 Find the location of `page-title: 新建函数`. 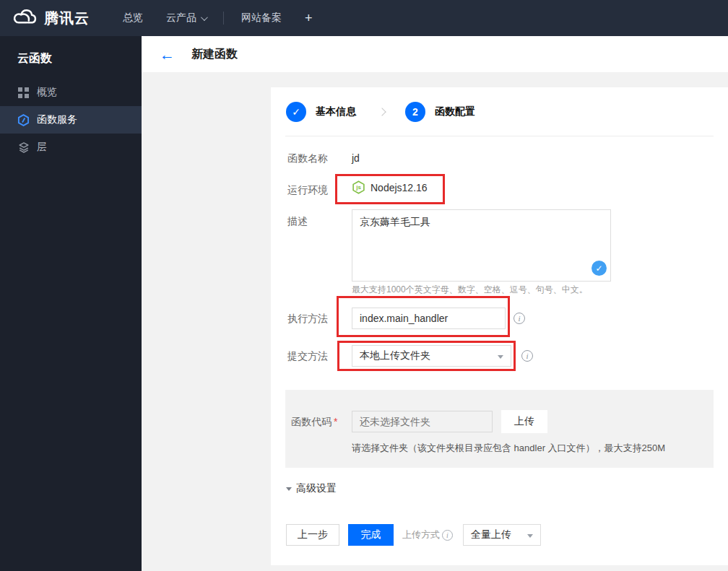

page-title: 新建函数 is located at coordinates (214, 55).